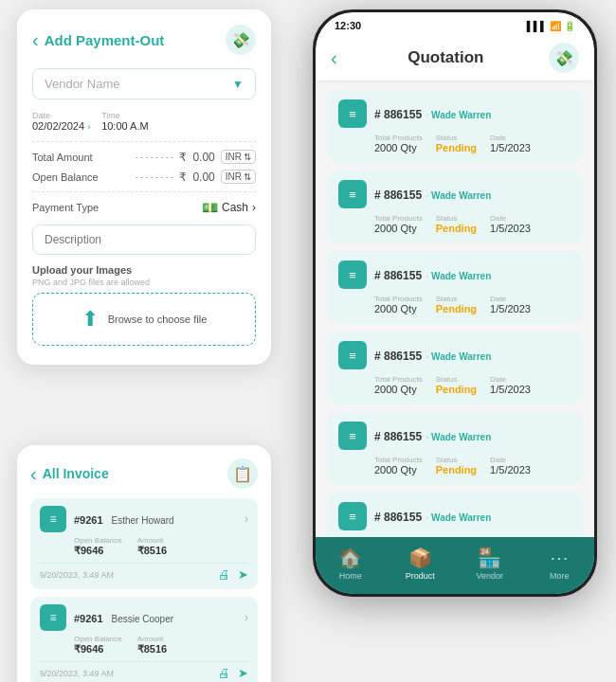  I want to click on open-balance-symbol: ₹, so click(183, 177).